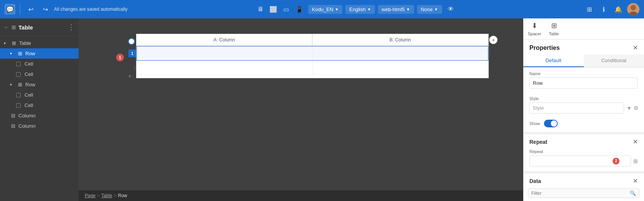  What do you see at coordinates (312, 53) in the screenshot?
I see `table-row-1: 1` at bounding box center [312, 53].